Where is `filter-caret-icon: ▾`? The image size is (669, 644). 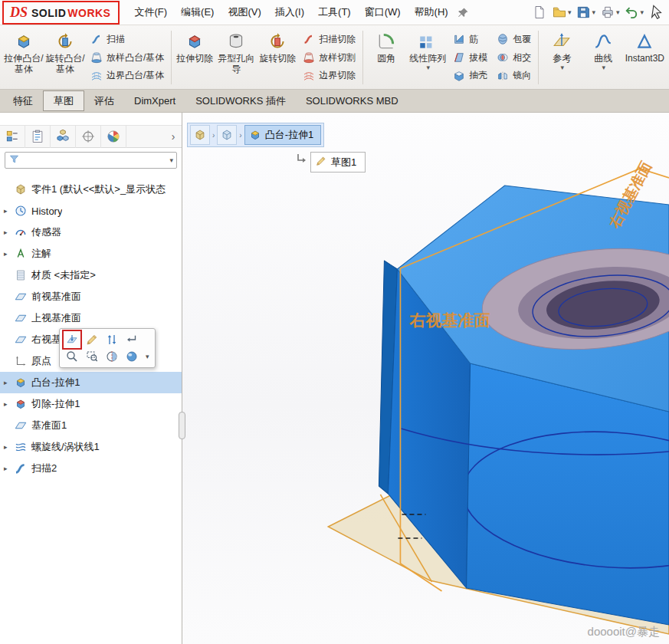 filter-caret-icon: ▾ is located at coordinates (172, 160).